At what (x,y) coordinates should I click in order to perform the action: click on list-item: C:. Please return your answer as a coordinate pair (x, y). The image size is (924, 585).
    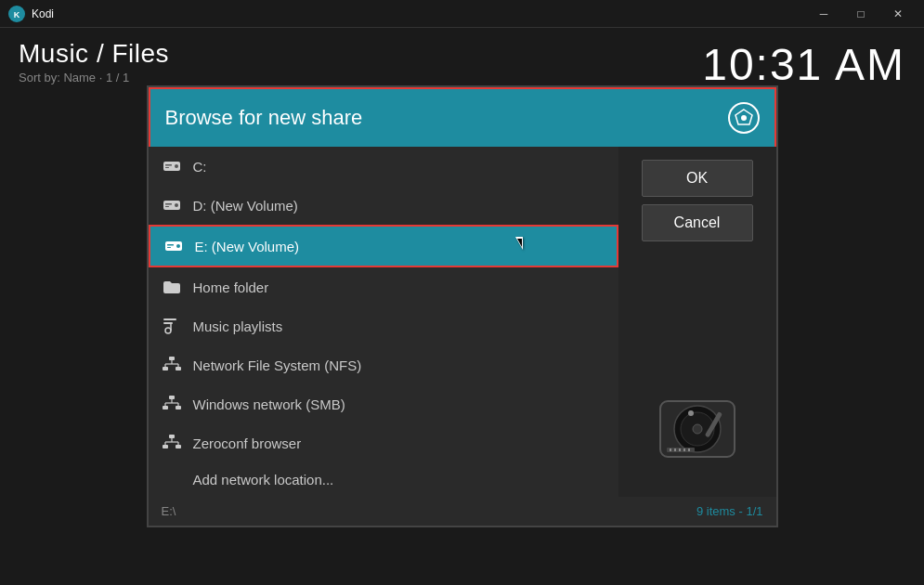
    Looking at the image, I should click on (384, 166).